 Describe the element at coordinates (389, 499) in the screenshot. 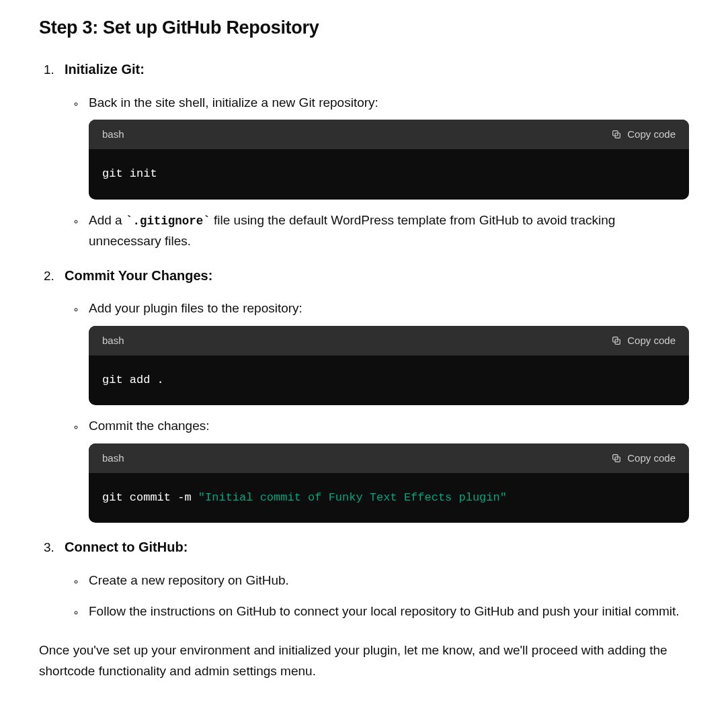

I see `code-content: git commit -m "Initial commit of Funky T…` at that location.